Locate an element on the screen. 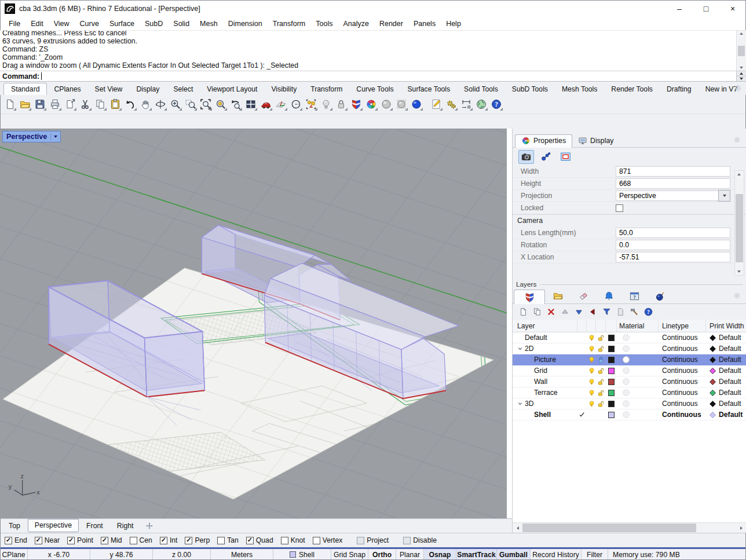  print-icon is located at coordinates (55, 104).